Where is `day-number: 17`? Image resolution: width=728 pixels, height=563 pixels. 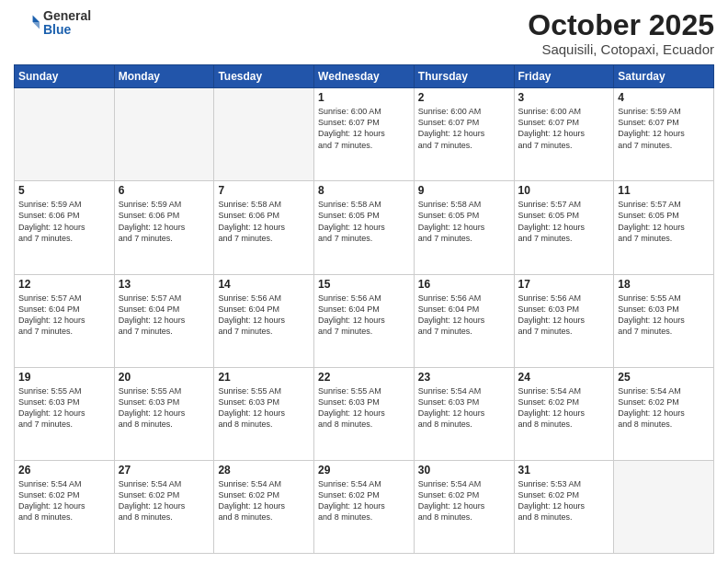 day-number: 17 is located at coordinates (564, 284).